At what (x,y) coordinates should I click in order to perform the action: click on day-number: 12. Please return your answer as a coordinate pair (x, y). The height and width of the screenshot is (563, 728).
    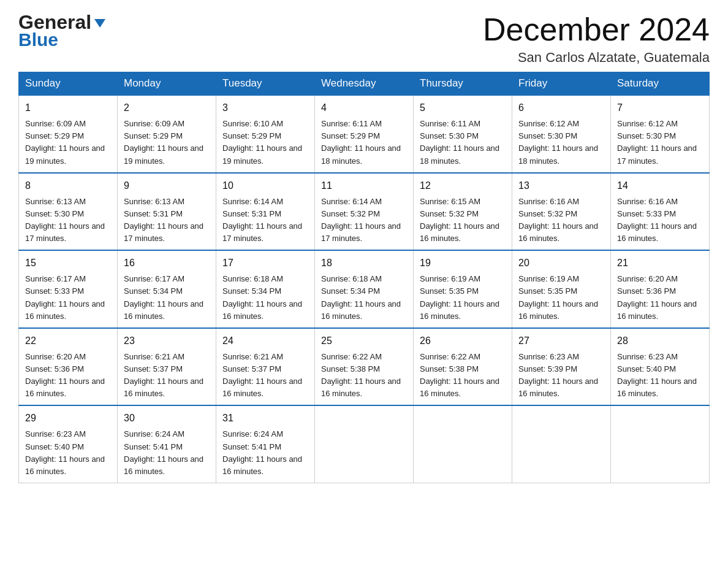
    Looking at the image, I should click on (463, 186).